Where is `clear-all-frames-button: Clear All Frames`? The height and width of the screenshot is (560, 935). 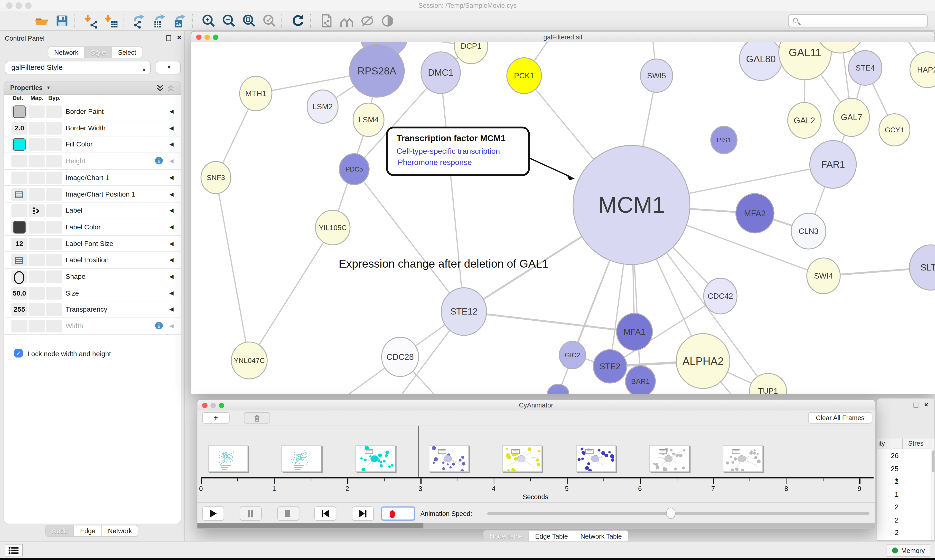 clear-all-frames-button: Clear All Frames is located at coordinates (840, 418).